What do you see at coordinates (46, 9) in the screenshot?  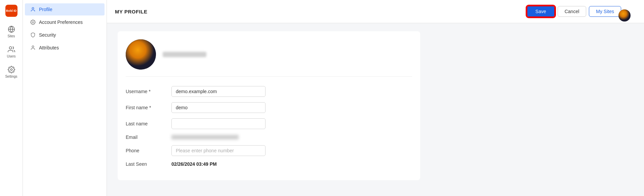 I see `sidebar-profile-label: Profile` at bounding box center [46, 9].